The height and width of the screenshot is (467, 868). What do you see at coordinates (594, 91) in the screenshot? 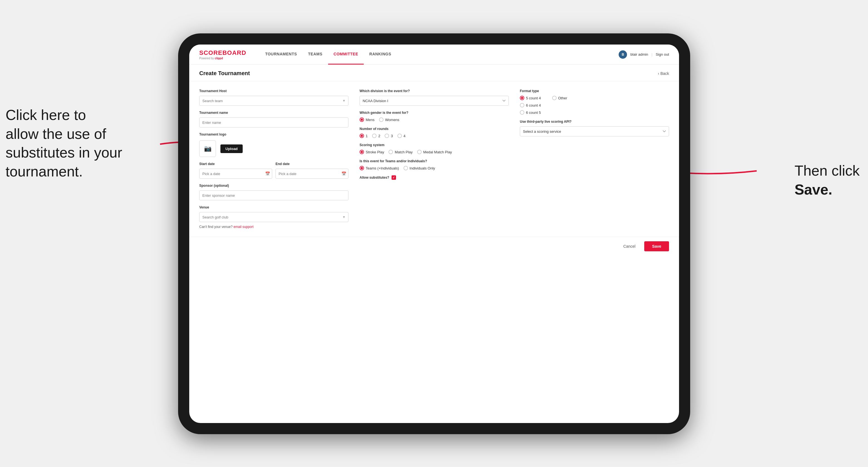
I see `format-label: Format type` at bounding box center [594, 91].